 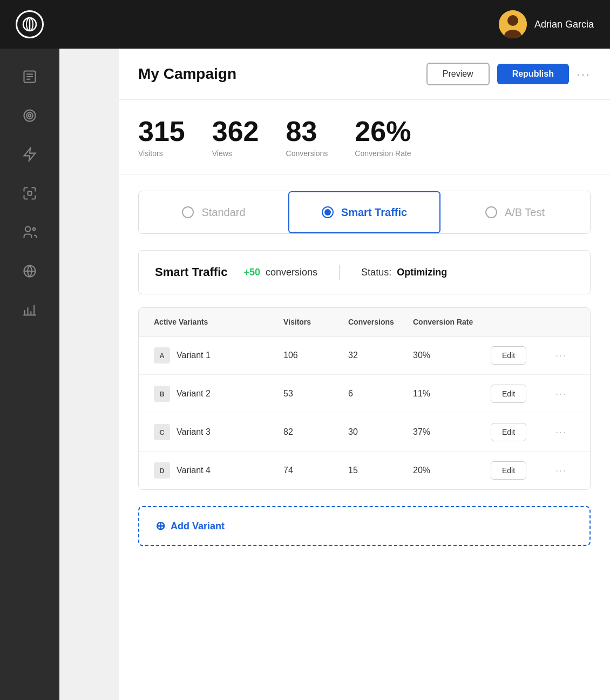 What do you see at coordinates (515, 212) in the screenshot?
I see `mode-option-ab-test: A/B Test` at bounding box center [515, 212].